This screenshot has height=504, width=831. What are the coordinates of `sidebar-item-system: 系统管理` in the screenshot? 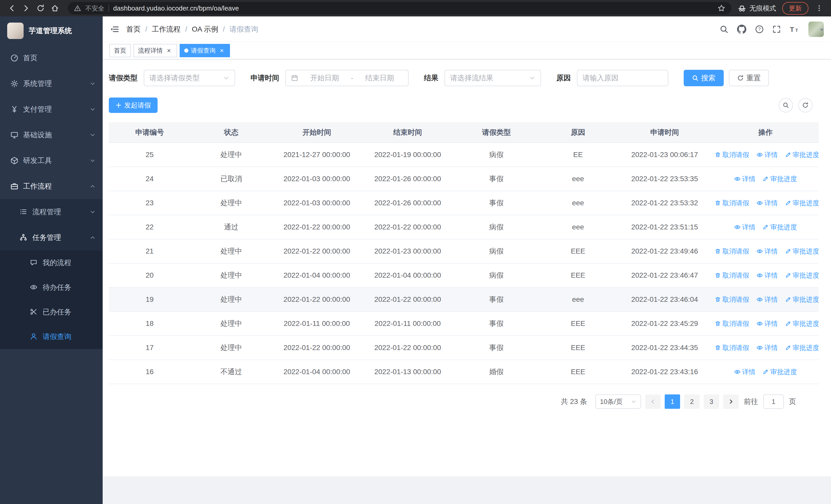 It's located at (51, 84).